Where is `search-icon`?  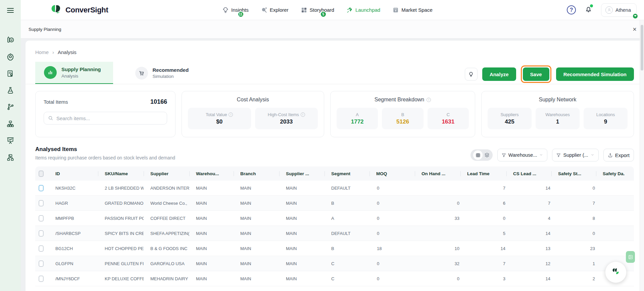
search-icon is located at coordinates (51, 118).